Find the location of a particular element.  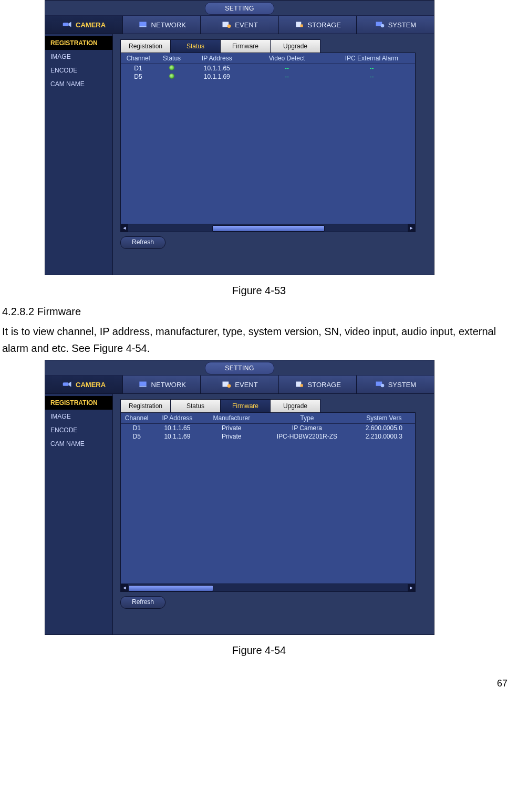

table-row: D1 10.1.1.65 Private IP Camera 2.600.000… is located at coordinates (268, 428).